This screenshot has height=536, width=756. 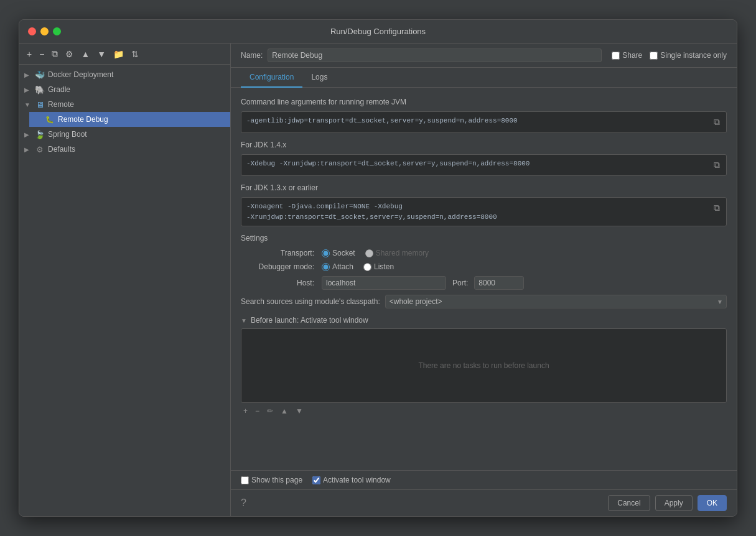 I want to click on gradle-icon: 🐘, so click(x=40, y=90).